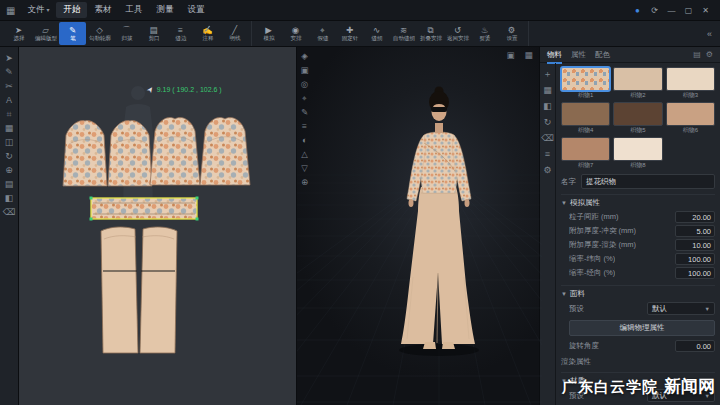  I want to click on copy-fabric-icon: ◧, so click(548, 106).